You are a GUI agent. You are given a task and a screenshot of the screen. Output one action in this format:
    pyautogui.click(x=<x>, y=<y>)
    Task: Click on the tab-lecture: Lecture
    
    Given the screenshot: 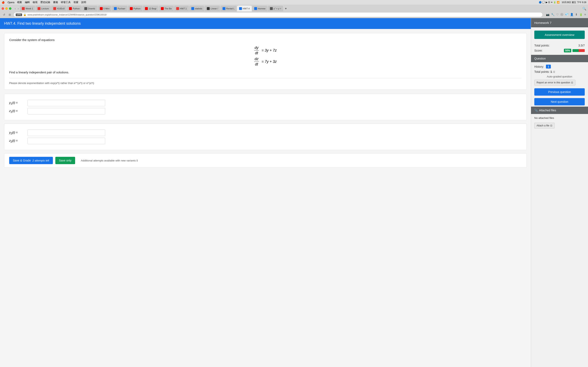 What is the action you would take?
    pyautogui.click(x=43, y=9)
    